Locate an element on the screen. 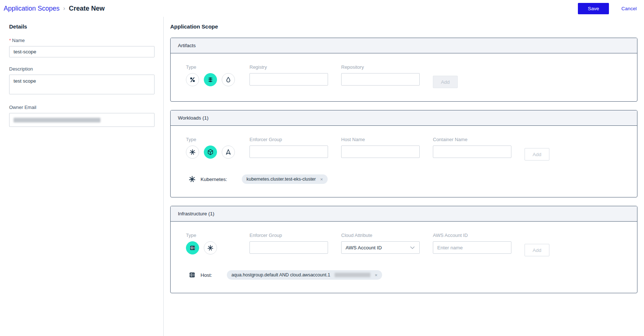  cloud-attribute-selected-value: AWS Account ID is located at coordinates (364, 248).